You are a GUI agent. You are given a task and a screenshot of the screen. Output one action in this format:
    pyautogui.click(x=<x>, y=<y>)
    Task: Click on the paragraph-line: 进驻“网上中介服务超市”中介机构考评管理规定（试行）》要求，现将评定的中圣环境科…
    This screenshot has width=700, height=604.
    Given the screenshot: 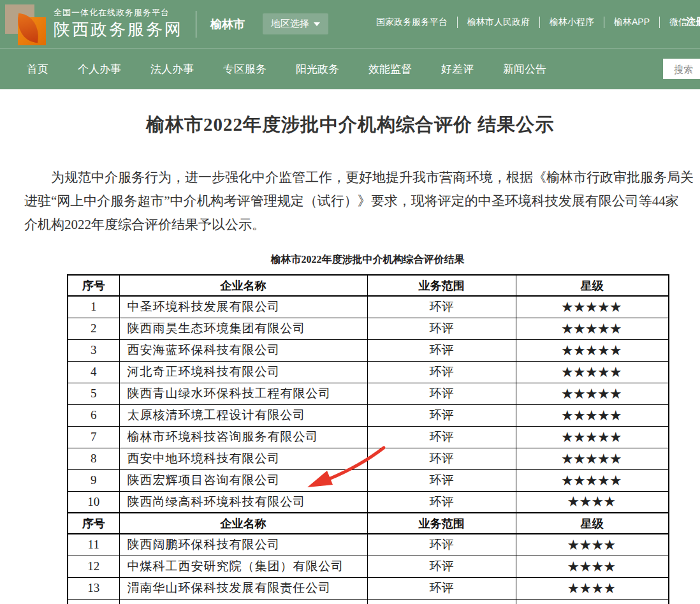 What is the action you would take?
    pyautogui.click(x=350, y=202)
    